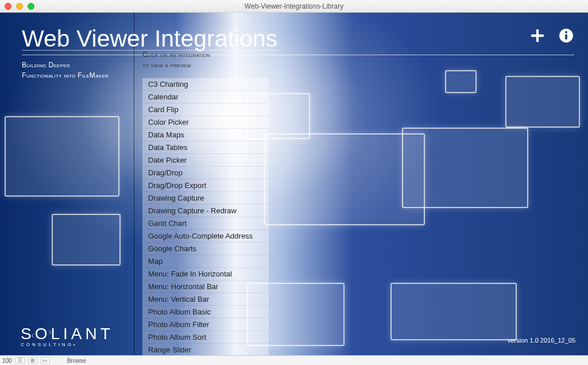 The image size is (588, 365). I want to click on subtitle-line: Functionality into FileMaker, so click(65, 75).